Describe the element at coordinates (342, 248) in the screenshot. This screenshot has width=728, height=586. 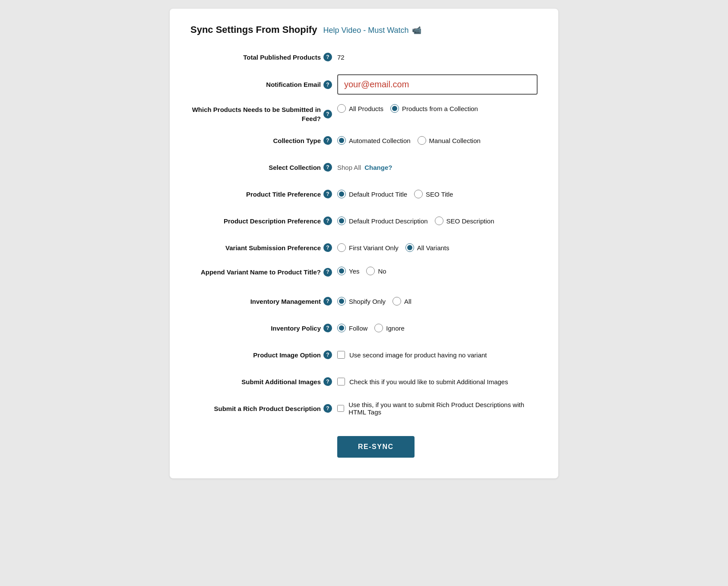
I see `first-variant-only-radio` at that location.